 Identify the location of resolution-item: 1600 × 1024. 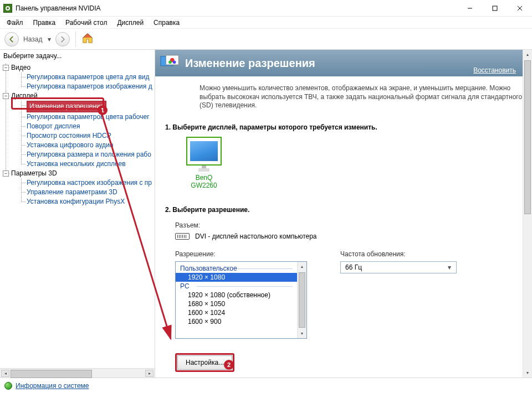
(236, 313).